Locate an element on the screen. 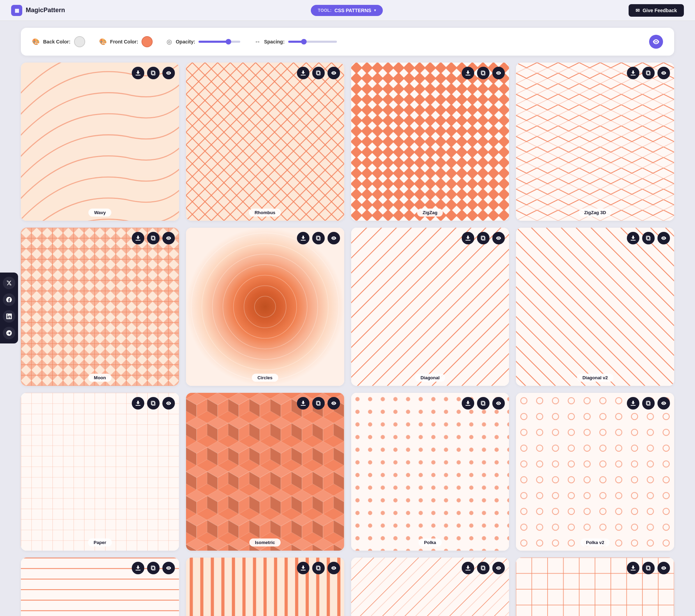  diagonal2-actions is located at coordinates (648, 238).